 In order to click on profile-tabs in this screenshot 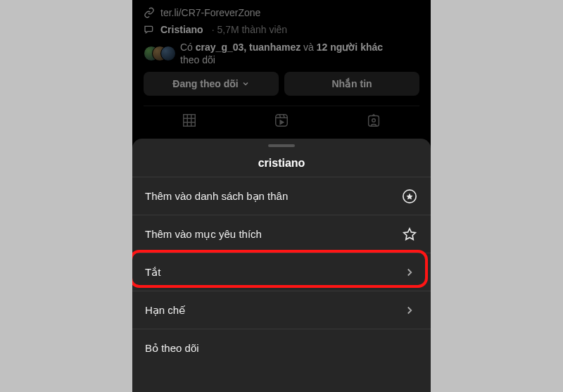, I will do `click(282, 120)`.